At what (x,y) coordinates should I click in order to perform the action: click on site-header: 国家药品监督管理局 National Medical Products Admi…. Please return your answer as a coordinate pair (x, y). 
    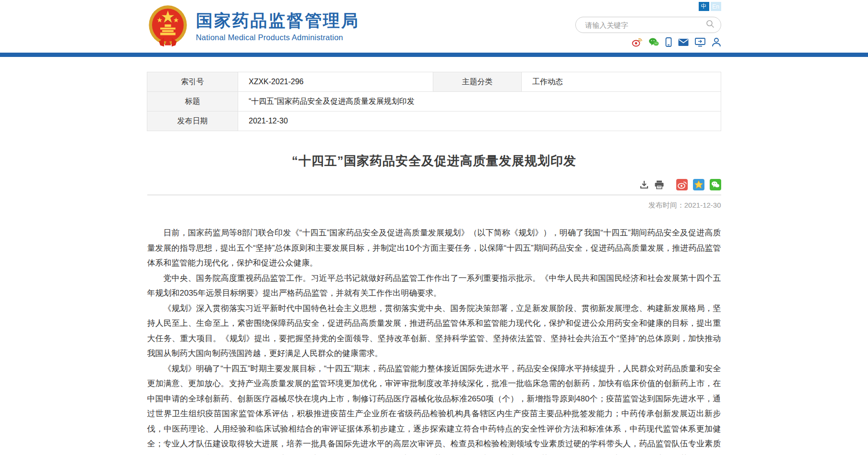
    Looking at the image, I should click on (434, 26).